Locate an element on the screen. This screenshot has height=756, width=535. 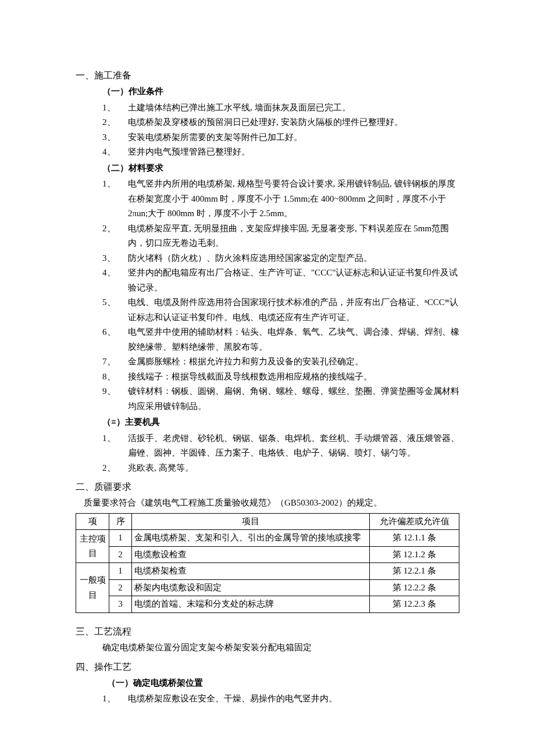
list-item: 2、电缆桥架应平直, 无明显扭曲，支架应焊接牢固, 无显著变形, 下料误差应在 … is located at coordinates (281, 236).